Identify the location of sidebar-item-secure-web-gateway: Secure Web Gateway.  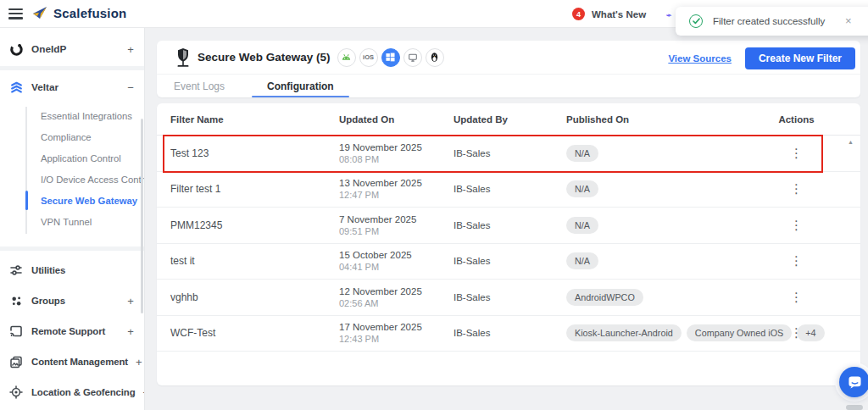
(72, 200).